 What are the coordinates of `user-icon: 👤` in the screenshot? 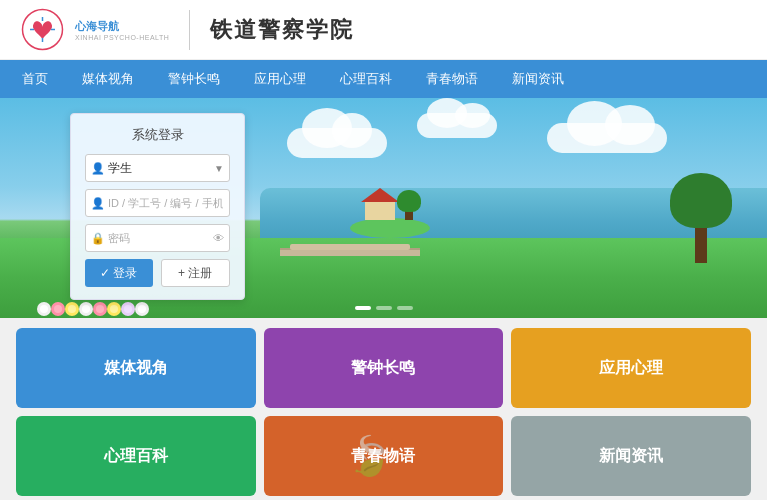 It's located at (98, 204).